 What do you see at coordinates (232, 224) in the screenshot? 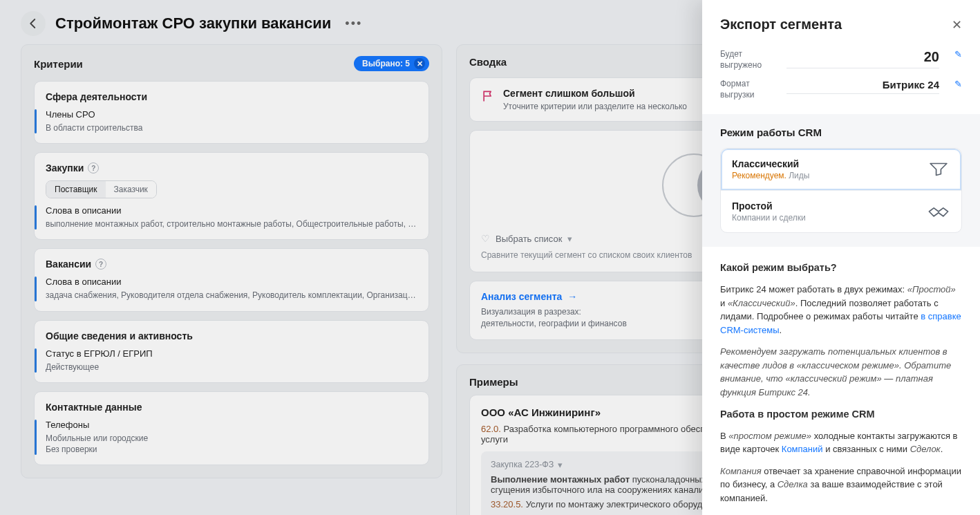
I see `row-sub: выполнение монтажных работ, строительно …` at bounding box center [232, 224].